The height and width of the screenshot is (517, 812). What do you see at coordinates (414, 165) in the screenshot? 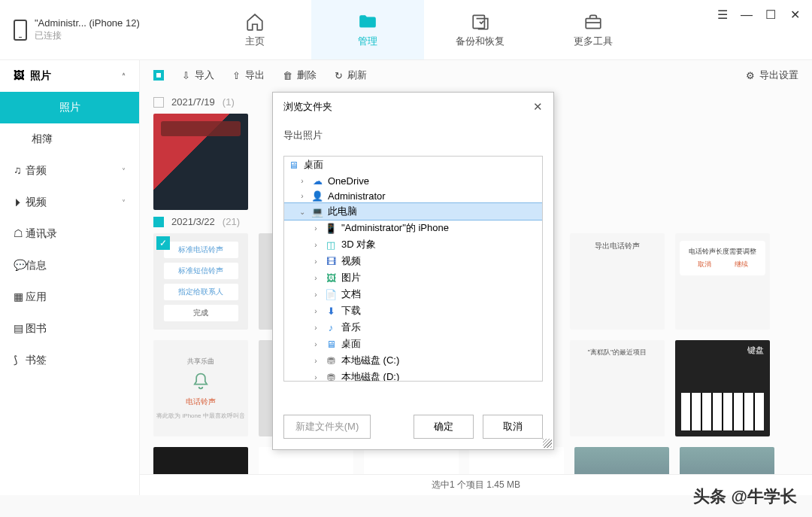
I see `tree-node-desktop-root: 🖥桌面` at bounding box center [414, 165].